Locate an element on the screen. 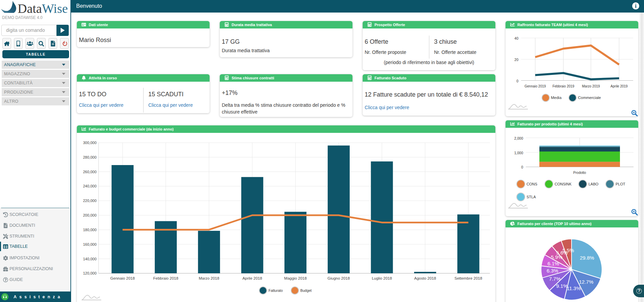 The image size is (644, 302). svg-text: 200,000 is located at coordinates (90, 215).